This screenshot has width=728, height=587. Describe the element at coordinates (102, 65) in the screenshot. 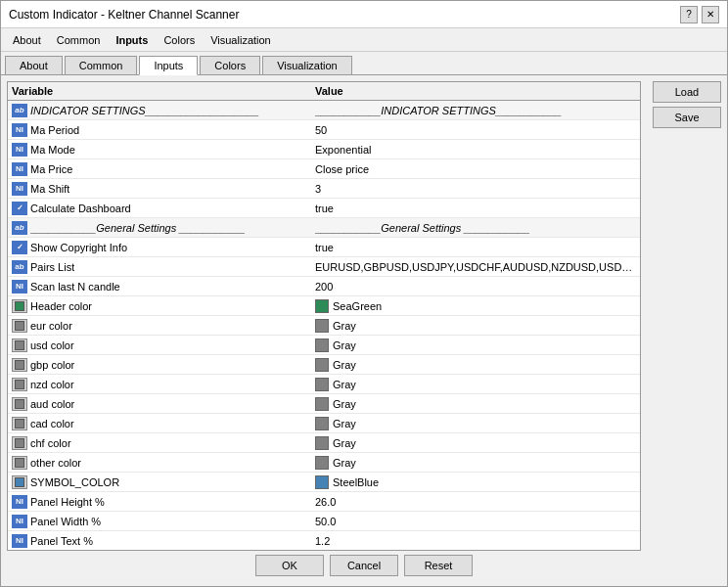

I see `tab-common: Common` at that location.